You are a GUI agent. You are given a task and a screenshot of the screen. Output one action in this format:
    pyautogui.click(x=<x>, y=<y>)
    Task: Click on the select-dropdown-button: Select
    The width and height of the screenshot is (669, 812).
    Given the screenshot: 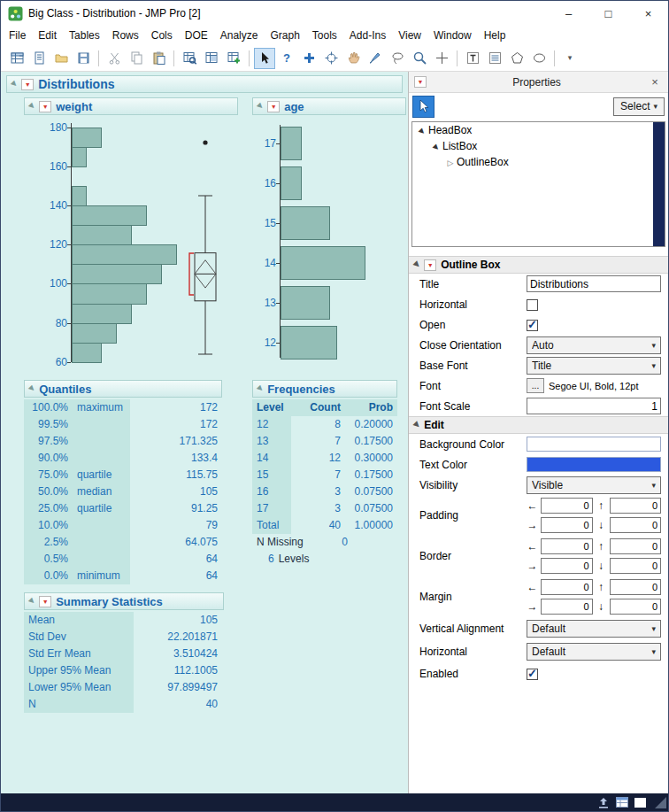 What is the action you would take?
    pyautogui.click(x=639, y=106)
    